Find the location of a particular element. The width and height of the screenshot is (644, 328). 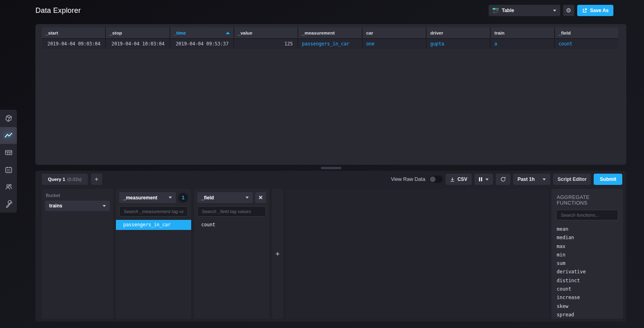

panel-resize-handle is located at coordinates (331, 168).